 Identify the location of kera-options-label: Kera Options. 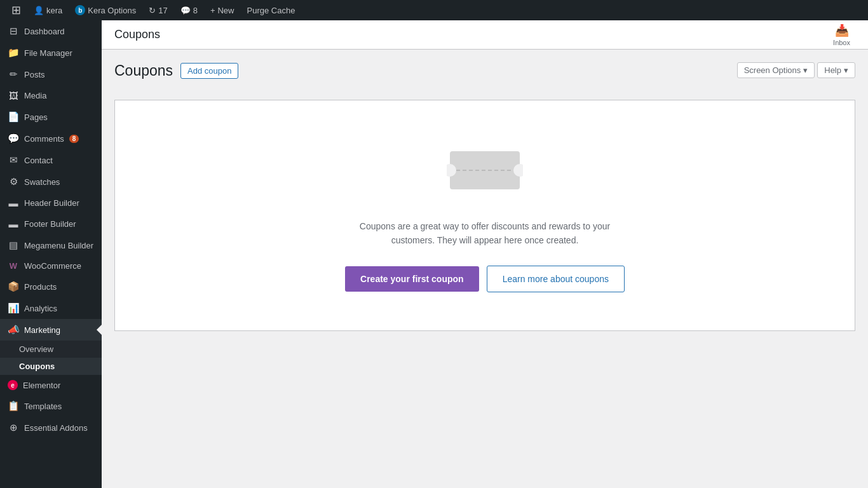
(112, 10).